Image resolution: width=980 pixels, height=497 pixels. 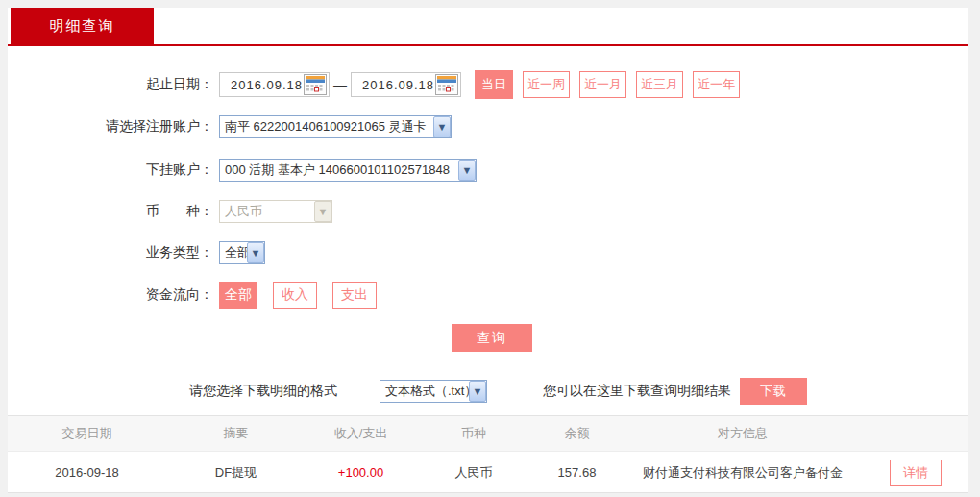 I want to click on download-format-label: 请您选择下载明细的格式, so click(x=263, y=391).